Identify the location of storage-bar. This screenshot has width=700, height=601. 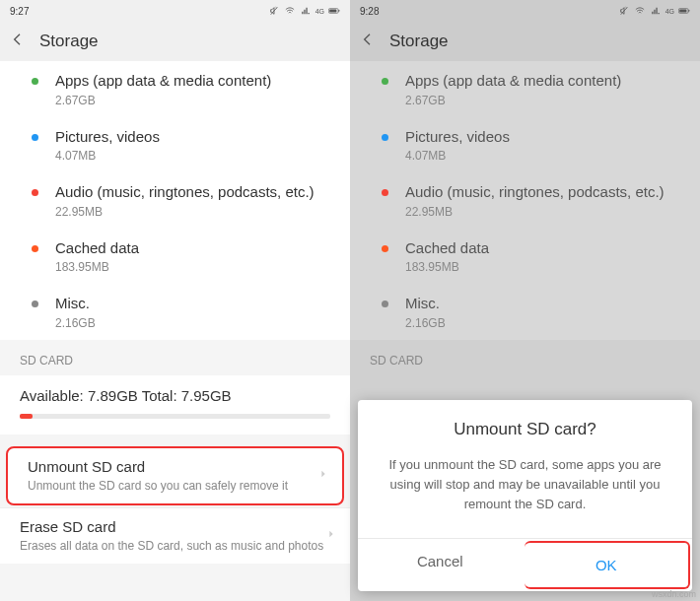
(175, 416).